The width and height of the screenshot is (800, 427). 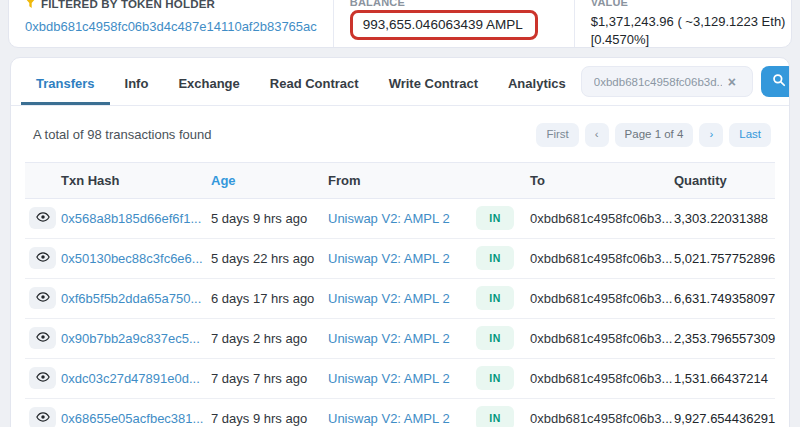 I want to click on last-page-button: Last, so click(x=750, y=135).